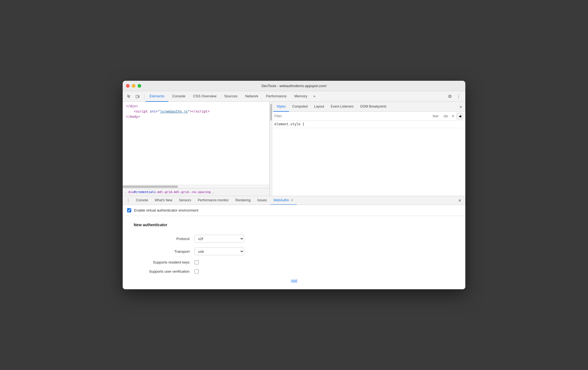 This screenshot has width=588, height=370. I want to click on resident-keys-checkbox, so click(197, 262).